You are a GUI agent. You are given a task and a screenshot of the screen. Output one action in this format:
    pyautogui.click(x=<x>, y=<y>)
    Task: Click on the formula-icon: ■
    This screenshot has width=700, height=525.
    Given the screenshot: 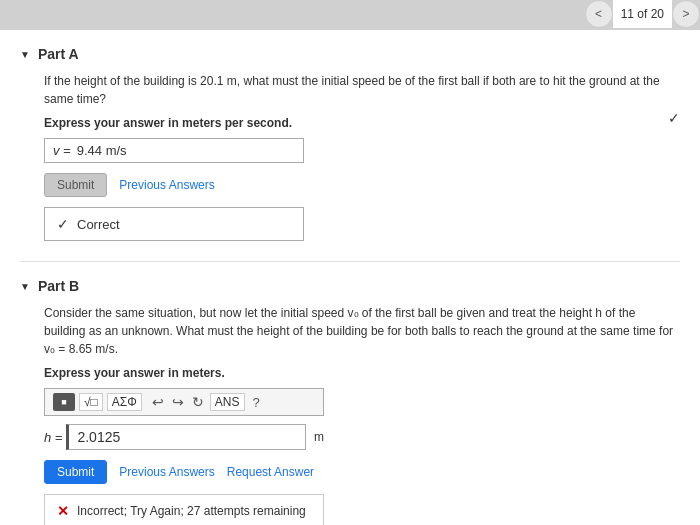 What is the action you would take?
    pyautogui.click(x=64, y=402)
    